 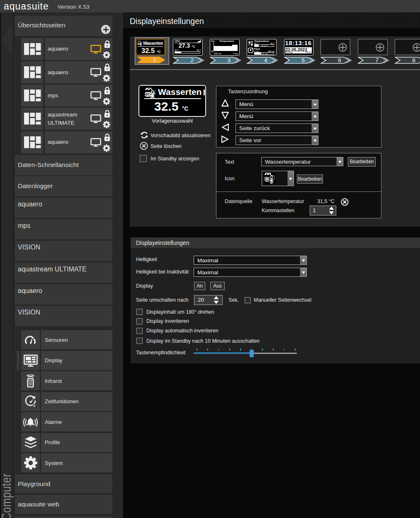 What do you see at coordinates (303, 61) in the screenshot?
I see `svg-text: 5` at bounding box center [303, 61].